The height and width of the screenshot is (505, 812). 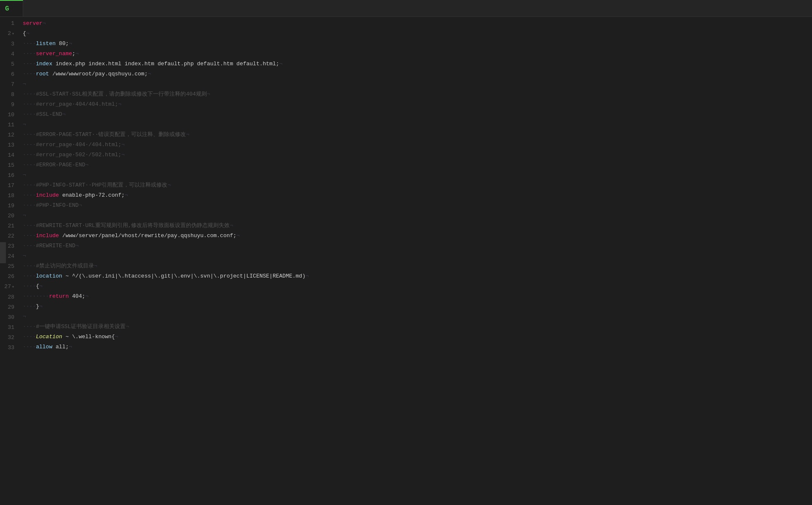 What do you see at coordinates (417, 286) in the screenshot?
I see `code-line-27: ····{¬` at bounding box center [417, 286].